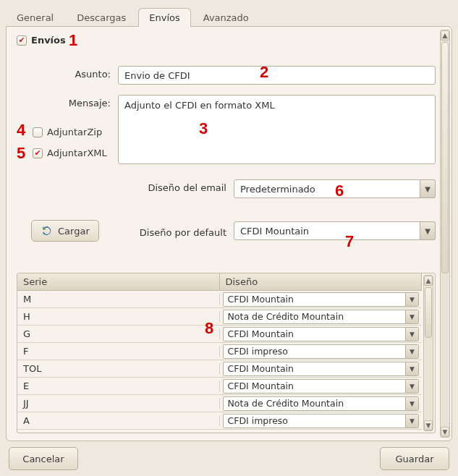  Describe the element at coordinates (276, 129) in the screenshot. I see `mensaje-textarea` at that location.